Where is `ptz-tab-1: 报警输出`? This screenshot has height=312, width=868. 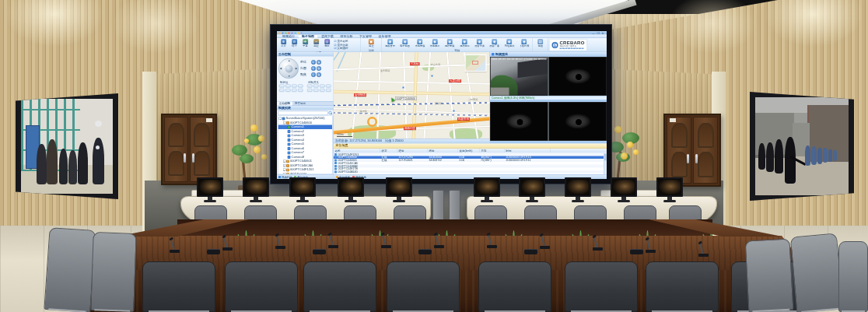
ptz-tab-1: 报警输出 is located at coordinates (300, 104).